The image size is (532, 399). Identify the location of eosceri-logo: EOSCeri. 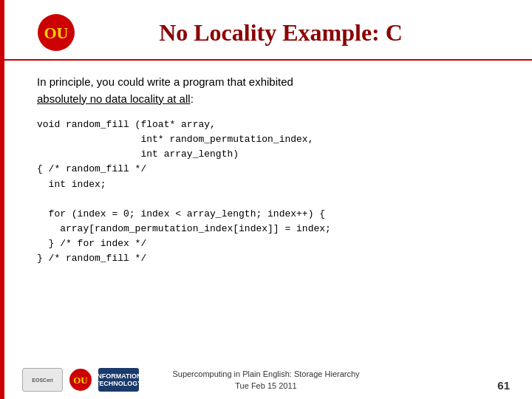
(43, 380).